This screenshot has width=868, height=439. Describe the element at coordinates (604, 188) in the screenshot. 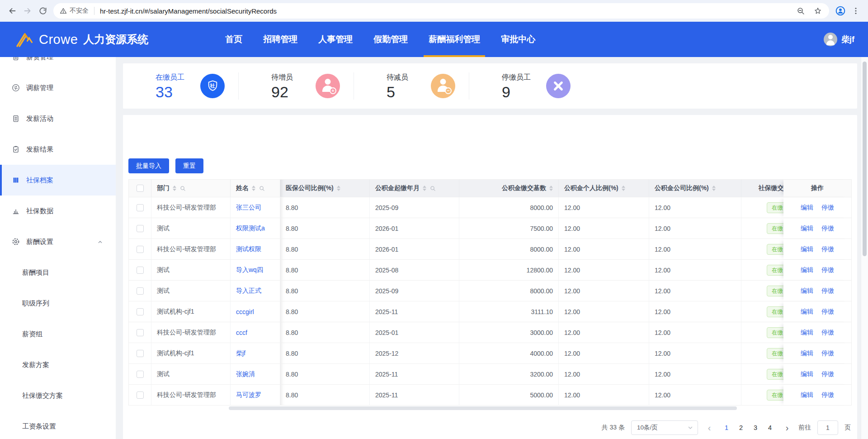

I see `column-header-6: 公积金个人比例(%)` at that location.